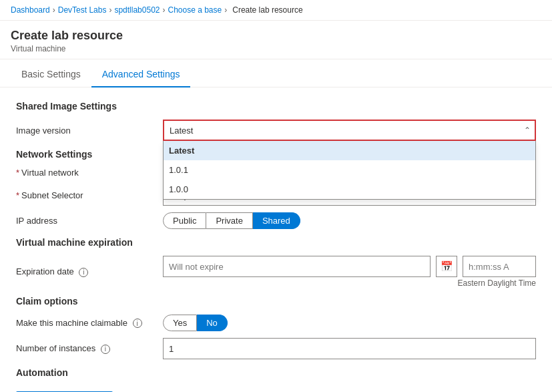 Image resolution: width=552 pixels, height=392 pixels. Describe the element at coordinates (276, 373) in the screenshot. I see `automation-title: Automation` at that location.